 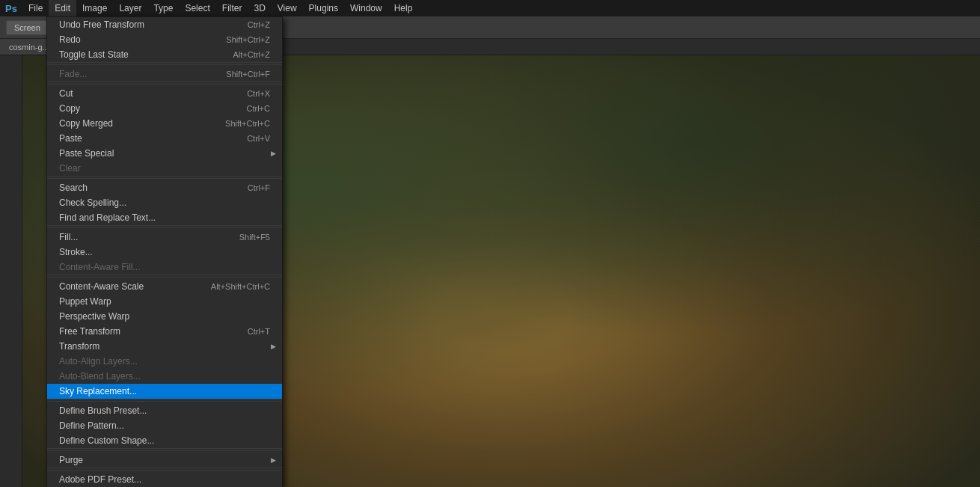 What do you see at coordinates (165, 40) in the screenshot?
I see `menu-section-undoredo: Undo Free Transform Ctrl+Z Redo Shift+Ct…` at bounding box center [165, 40].